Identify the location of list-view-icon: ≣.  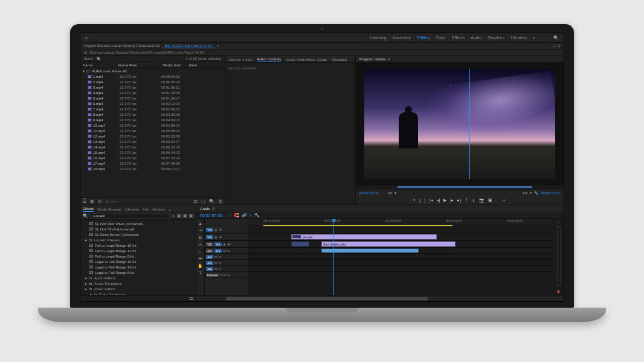
(85, 202).